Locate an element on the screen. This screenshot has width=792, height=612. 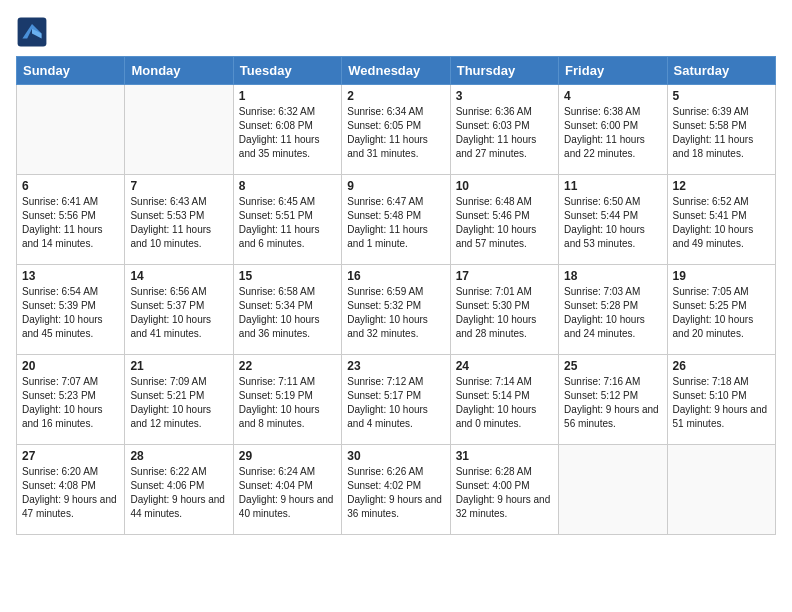
calendar-cell: 30Sunrise: 6:26 AM Sunset: 4:02 PM Dayli… is located at coordinates (396, 490).